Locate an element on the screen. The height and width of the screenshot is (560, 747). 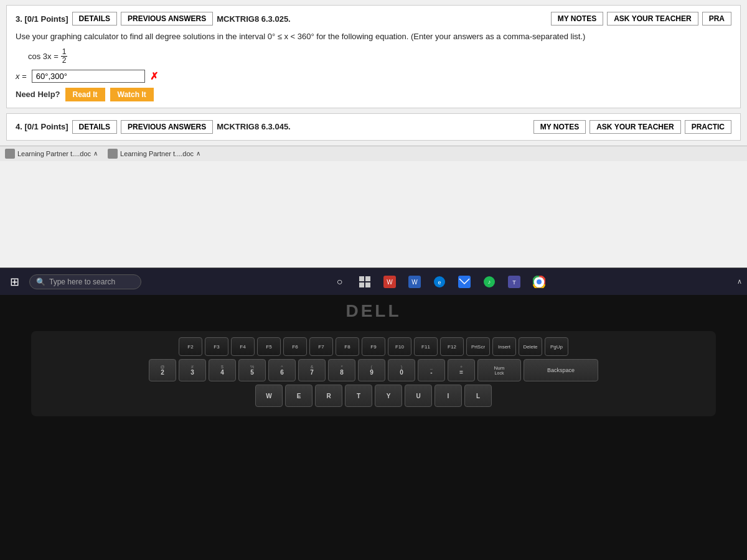
taskbar-app2-icon: W is located at coordinates (415, 282).